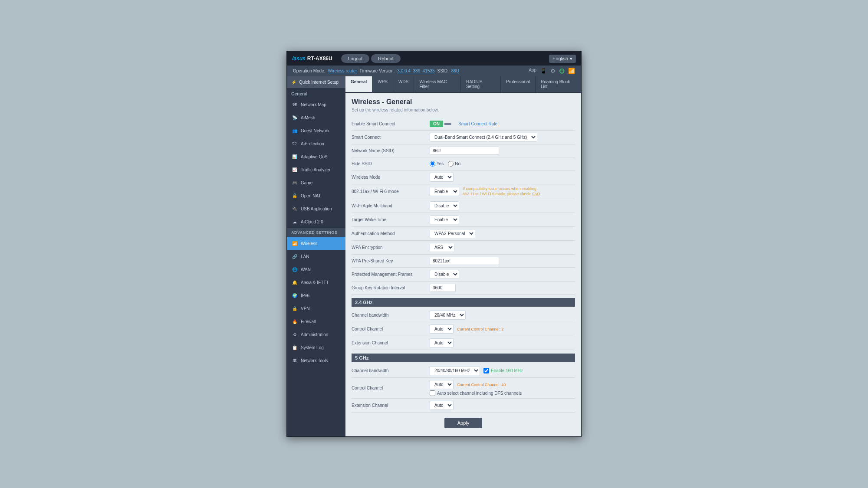 The width and height of the screenshot is (868, 488). Describe the element at coordinates (452, 233) in the screenshot. I see `auth-method-select: WPA2-Personal WPA-Personal WPA3-Personal` at that location.